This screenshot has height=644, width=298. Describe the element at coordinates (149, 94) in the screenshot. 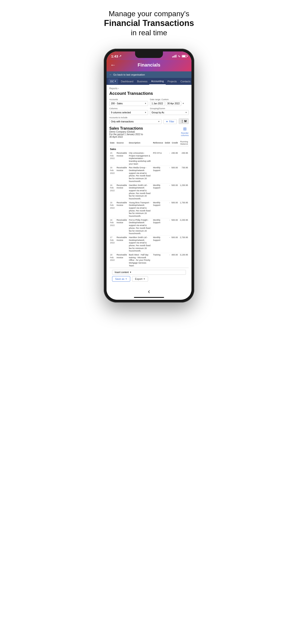

I see `page-title: Account Transactions` at that location.